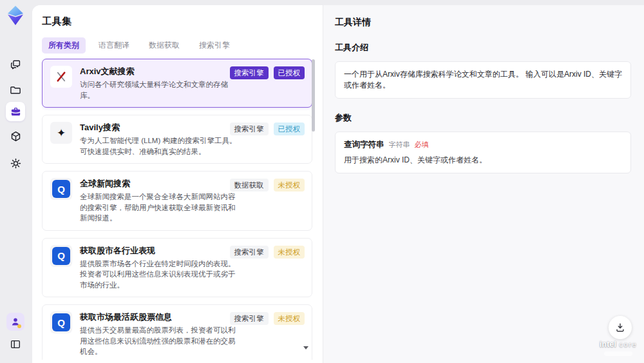  Describe the element at coordinates (268, 185) in the screenshot. I see `tool-tags: 数据获取 未授权` at that location.